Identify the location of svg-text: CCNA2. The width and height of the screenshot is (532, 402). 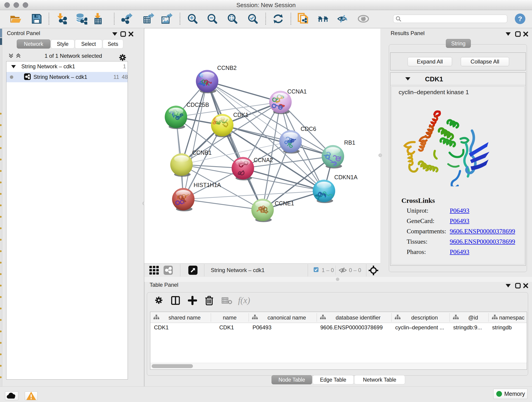
(264, 160).